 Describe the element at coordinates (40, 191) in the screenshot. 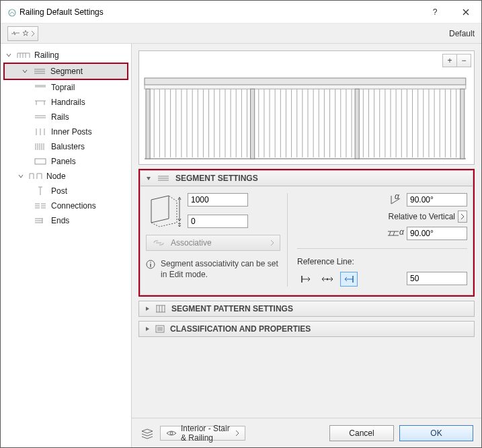

I see `post-icon` at that location.